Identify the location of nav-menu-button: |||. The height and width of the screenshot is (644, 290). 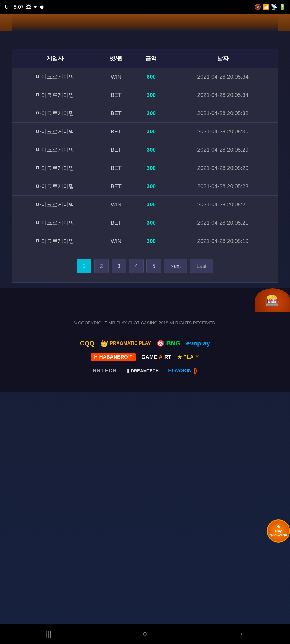
(48, 634).